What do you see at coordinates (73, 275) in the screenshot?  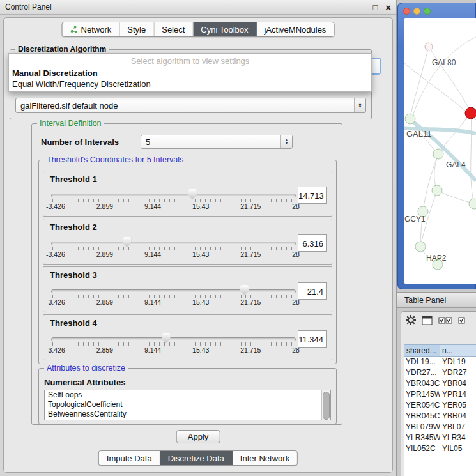 I see `threshold-3-title: Threshold 3` at bounding box center [73, 275].